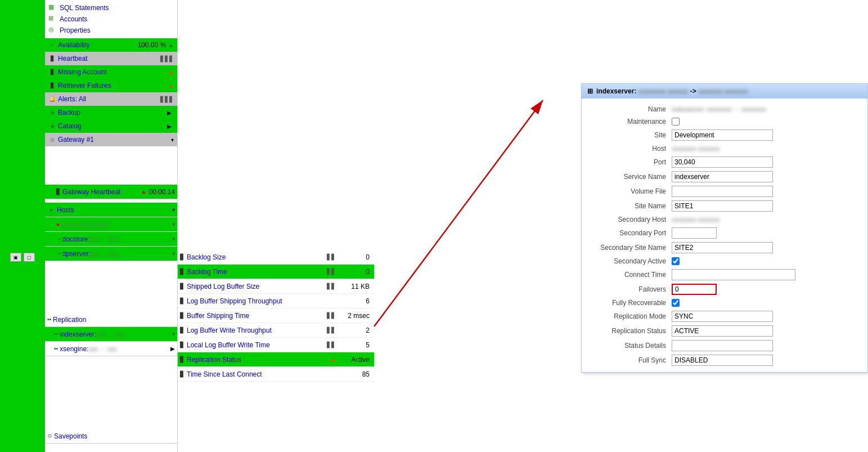 This screenshot has height=452, width=868. What do you see at coordinates (672, 91) in the screenshot?
I see `detail-panel-title: indexserver: xxxxxxxx xxxxxx -> xxxxxxx …` at bounding box center [672, 91].